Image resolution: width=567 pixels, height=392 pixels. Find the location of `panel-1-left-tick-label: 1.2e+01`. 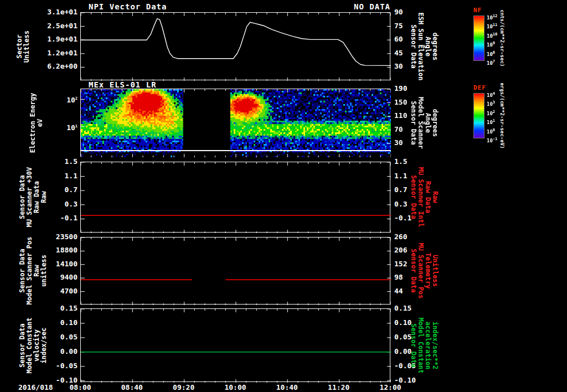

panel-1-left-tick-label: 1.2e+01 is located at coordinates (39, 53).